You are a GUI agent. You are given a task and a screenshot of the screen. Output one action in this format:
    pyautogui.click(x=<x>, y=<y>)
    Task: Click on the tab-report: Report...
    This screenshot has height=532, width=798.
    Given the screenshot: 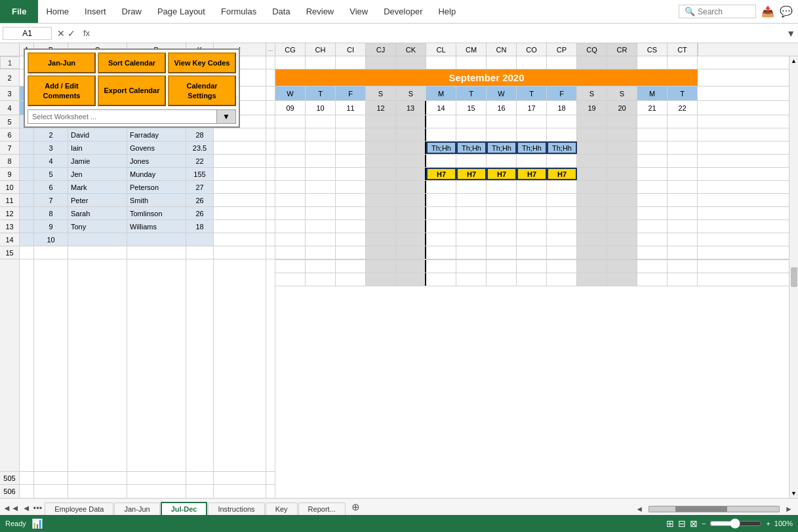 What is the action you would take?
    pyautogui.click(x=322, y=508)
    